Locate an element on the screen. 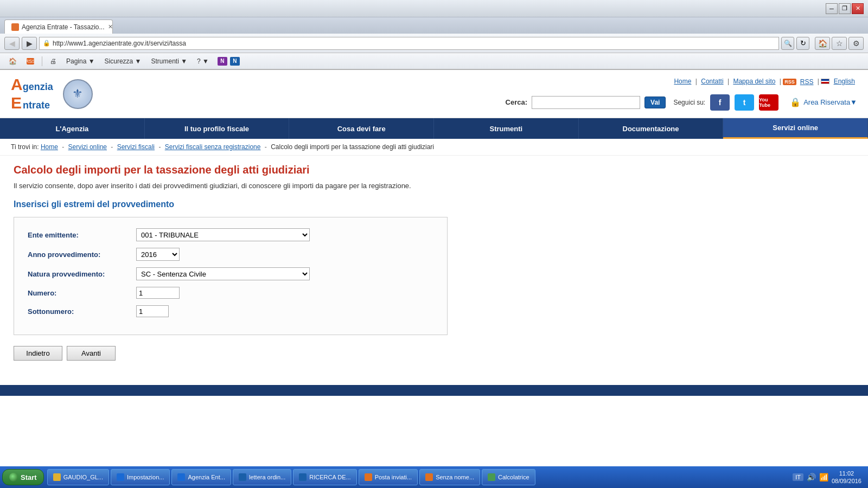 Image resolution: width=868 pixels, height=488 pixels. onenote2-button: N is located at coordinates (235, 61).